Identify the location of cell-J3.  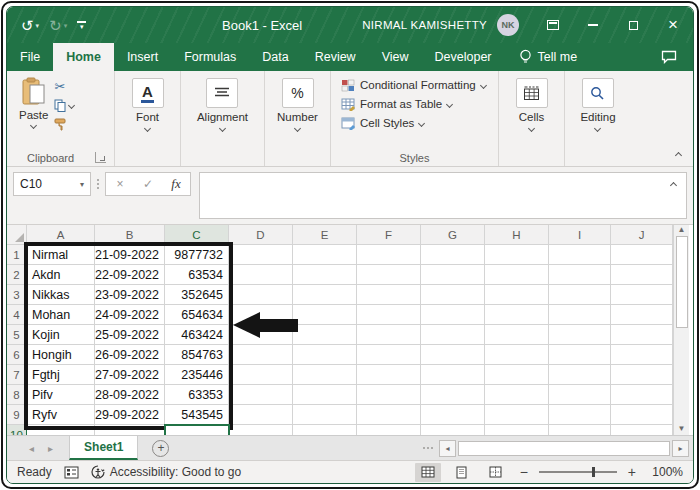
(642, 295).